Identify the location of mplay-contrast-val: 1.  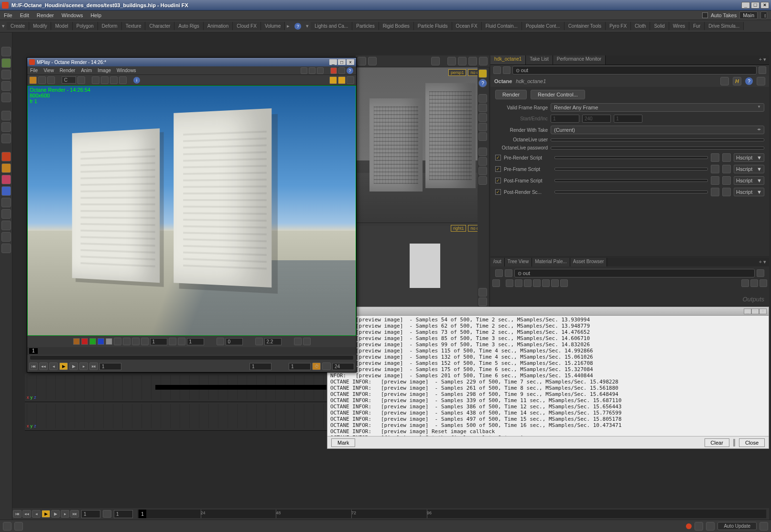
(195, 342).